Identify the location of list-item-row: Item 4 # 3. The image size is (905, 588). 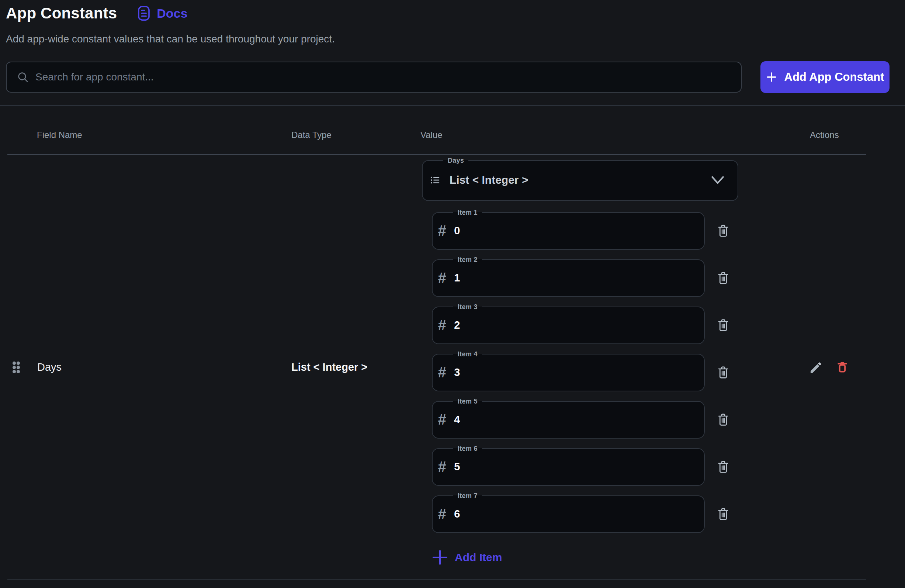
(614, 370).